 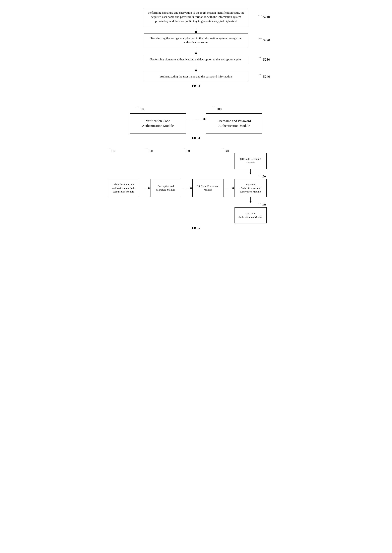 What do you see at coordinates (208, 188) in the screenshot?
I see `fig5-module130-label: QR Code Conversion Module` at bounding box center [208, 188].